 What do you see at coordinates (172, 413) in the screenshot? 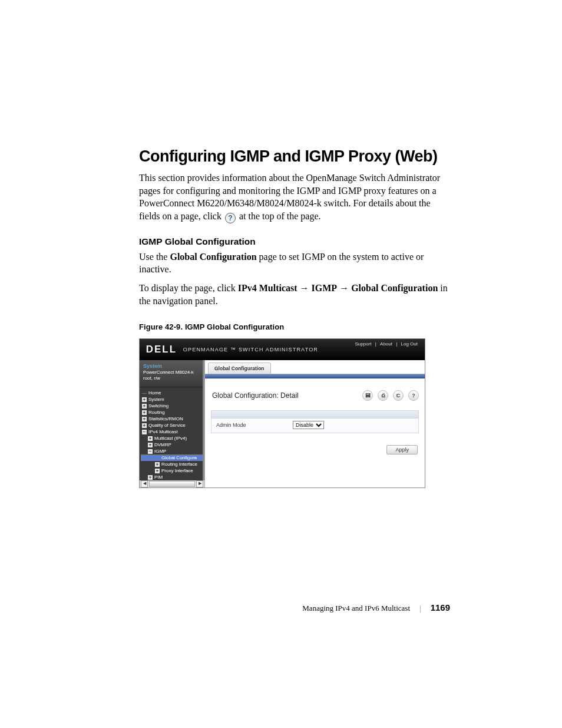
I see `tree-item: +Routing` at bounding box center [172, 413].